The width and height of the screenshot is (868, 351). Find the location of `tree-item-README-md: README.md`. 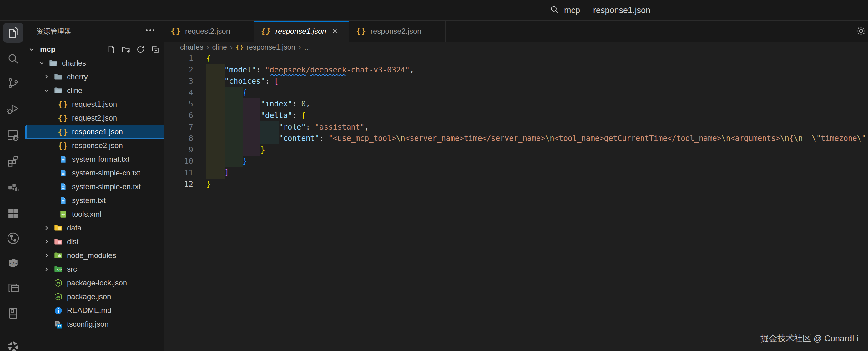

tree-item-README-md: README.md is located at coordinates (95, 310).